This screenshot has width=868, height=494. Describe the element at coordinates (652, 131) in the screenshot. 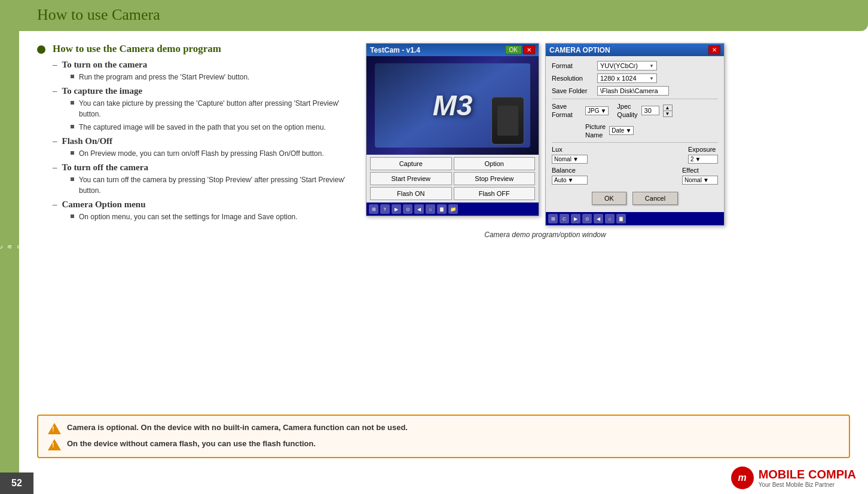

I see `picture-name-row: PictureName Date ▼` at that location.